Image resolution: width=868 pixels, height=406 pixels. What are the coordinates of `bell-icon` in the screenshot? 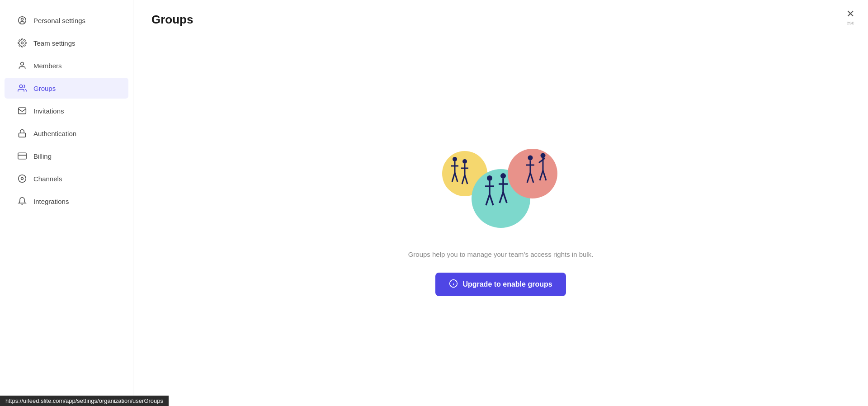 It's located at (22, 201).